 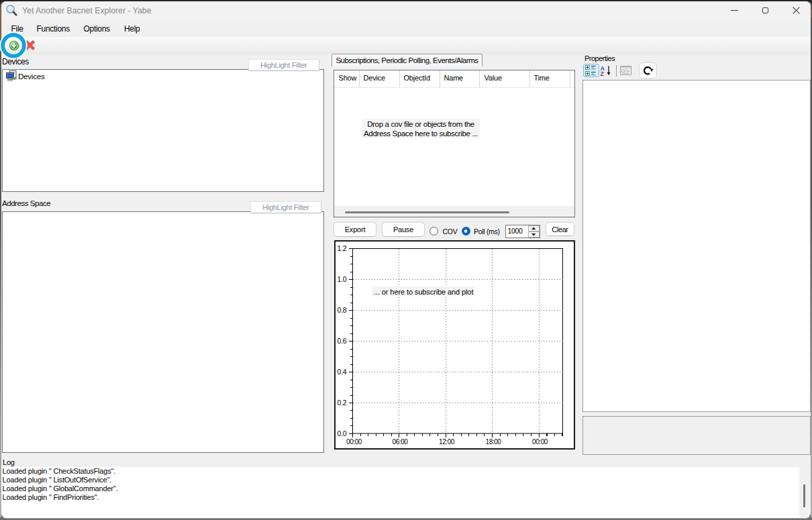 What do you see at coordinates (423, 292) in the screenshot?
I see `svg-text:... or here to subscribe and p: ... or here to subscribe and plot` at bounding box center [423, 292].